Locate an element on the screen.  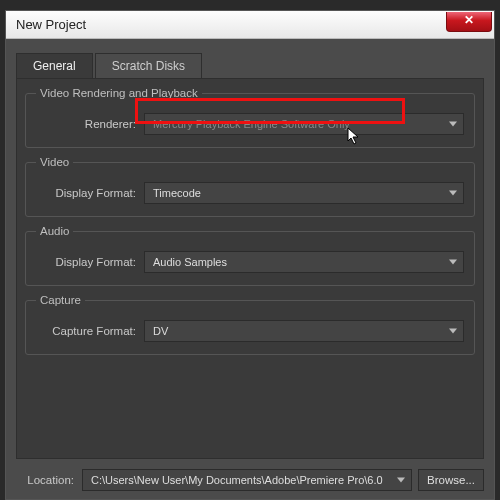
browse-button: Browse... is located at coordinates (451, 480).